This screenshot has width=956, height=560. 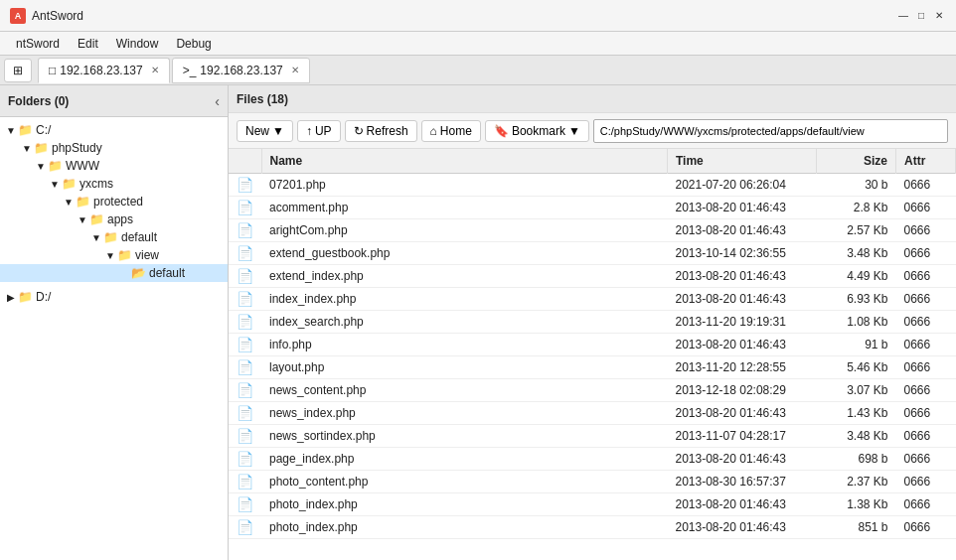 I want to click on path-input, so click(x=771, y=131).